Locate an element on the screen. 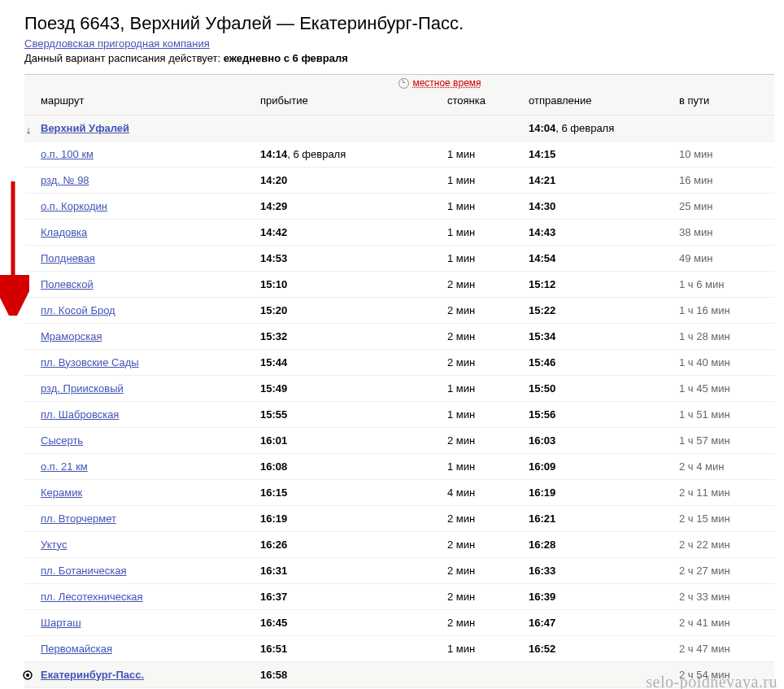 The height and width of the screenshot is (689, 784). arrival-cell: 16:58 is located at coordinates (354, 675).